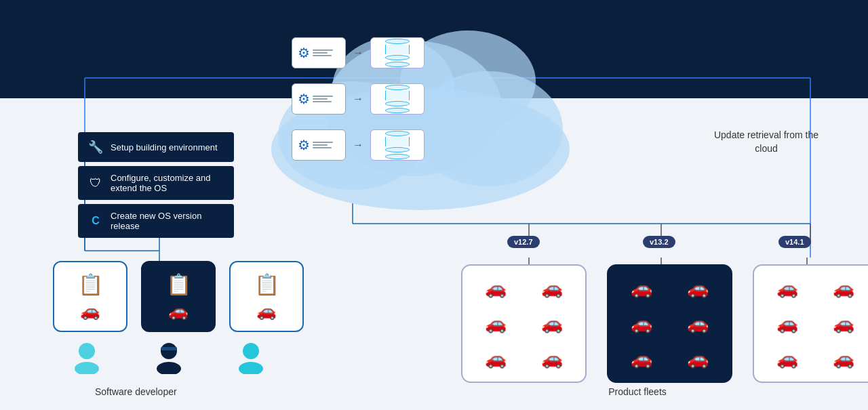 The height and width of the screenshot is (410, 868). I want to click on step-create: C Create new OS version release, so click(156, 221).